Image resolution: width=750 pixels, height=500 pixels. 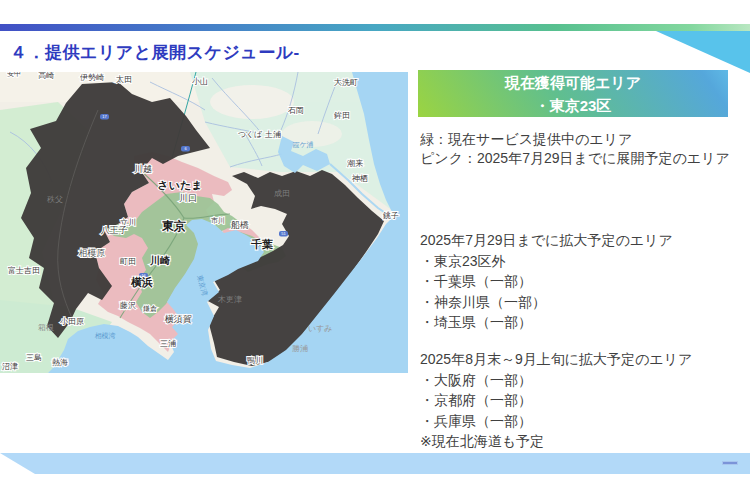 I want to click on city-label: つくば, so click(x=250, y=134).